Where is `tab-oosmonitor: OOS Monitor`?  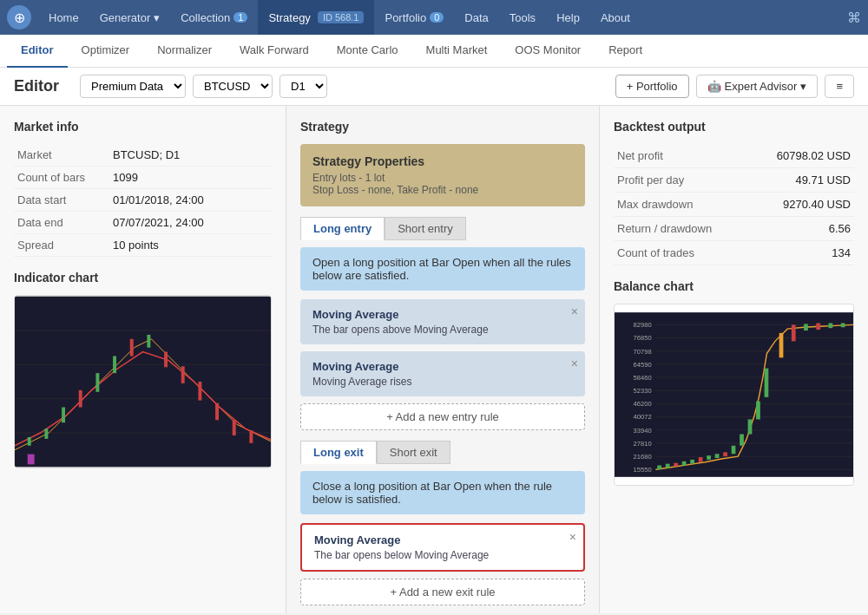 tab-oosmonitor: OOS Monitor is located at coordinates (548, 51).